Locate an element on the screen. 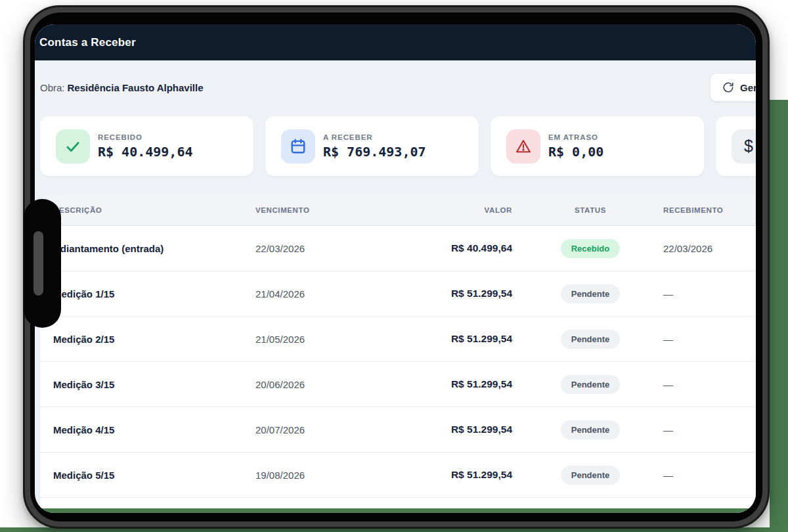 The height and width of the screenshot is (532, 788). cell-vencimento: 22/03/2026 is located at coordinates (321, 248).